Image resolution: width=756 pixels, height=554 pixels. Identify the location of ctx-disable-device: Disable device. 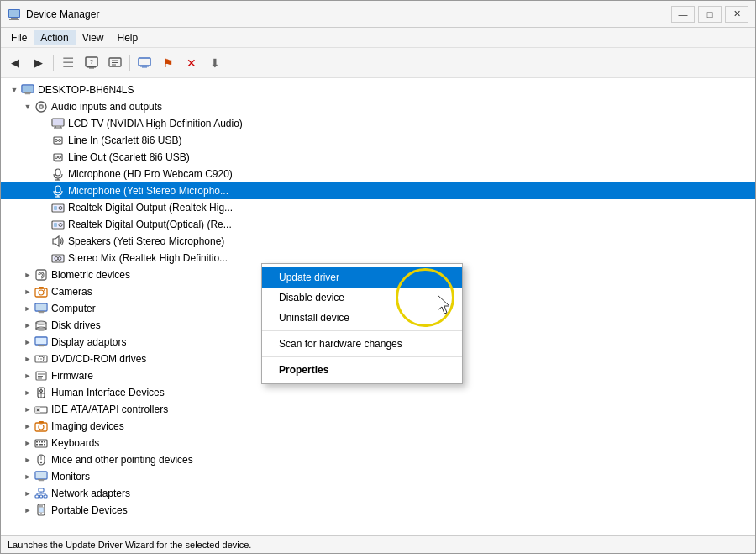
(362, 298).